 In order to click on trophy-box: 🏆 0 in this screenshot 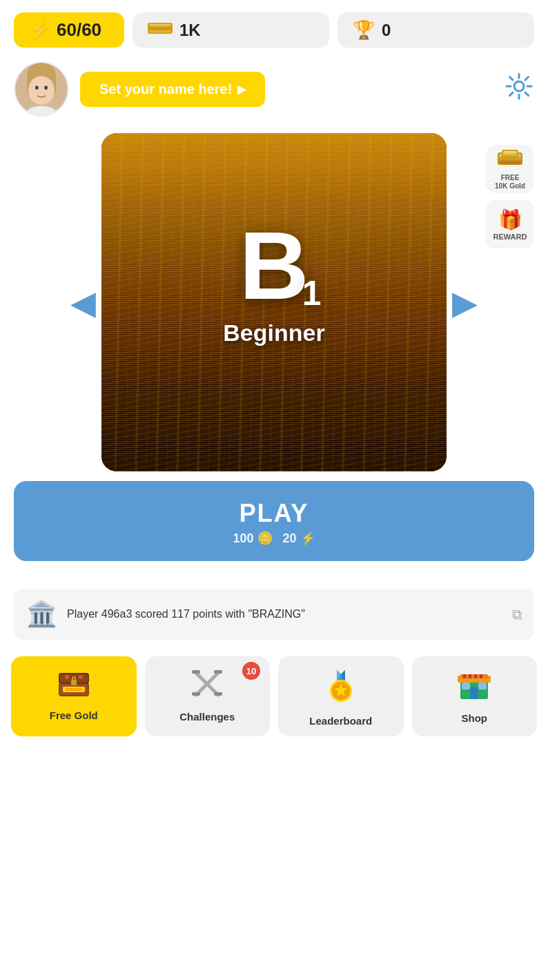, I will do `click(436, 30)`.